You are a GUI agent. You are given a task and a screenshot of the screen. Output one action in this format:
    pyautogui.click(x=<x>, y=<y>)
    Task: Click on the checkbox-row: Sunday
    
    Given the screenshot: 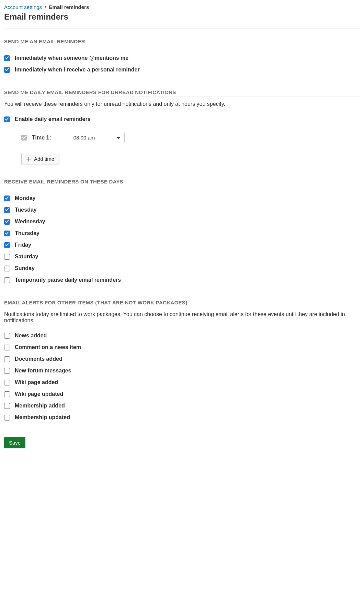 What is the action you would take?
    pyautogui.click(x=182, y=268)
    